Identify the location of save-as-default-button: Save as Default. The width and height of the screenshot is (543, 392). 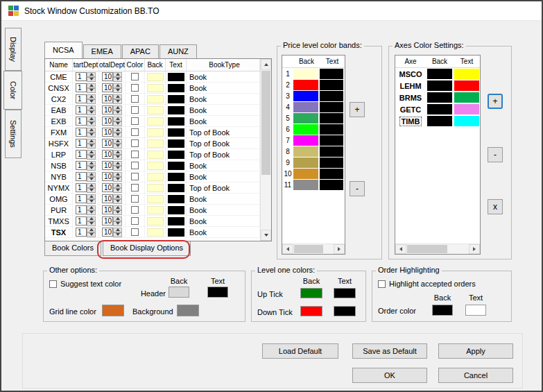
(390, 351).